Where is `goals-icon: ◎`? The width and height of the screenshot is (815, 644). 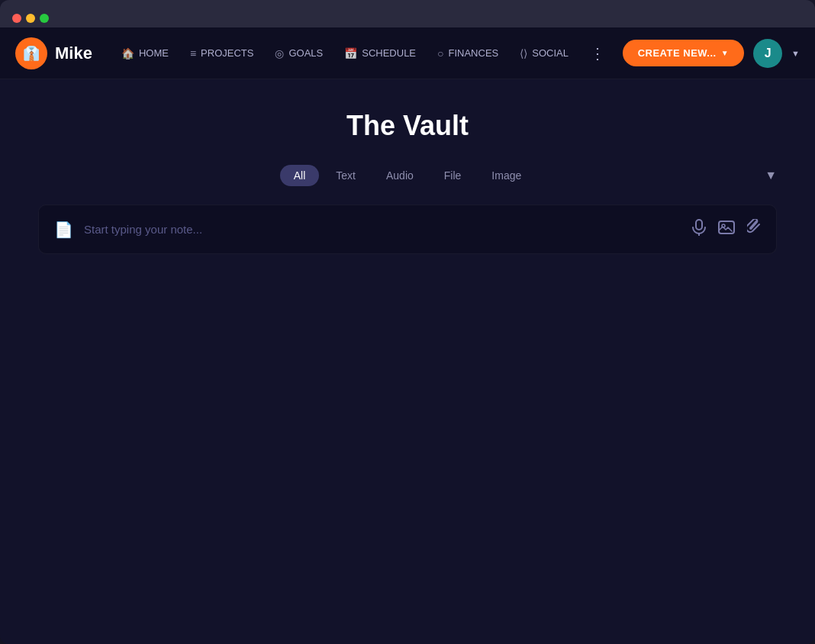
goals-icon: ◎ is located at coordinates (279, 53).